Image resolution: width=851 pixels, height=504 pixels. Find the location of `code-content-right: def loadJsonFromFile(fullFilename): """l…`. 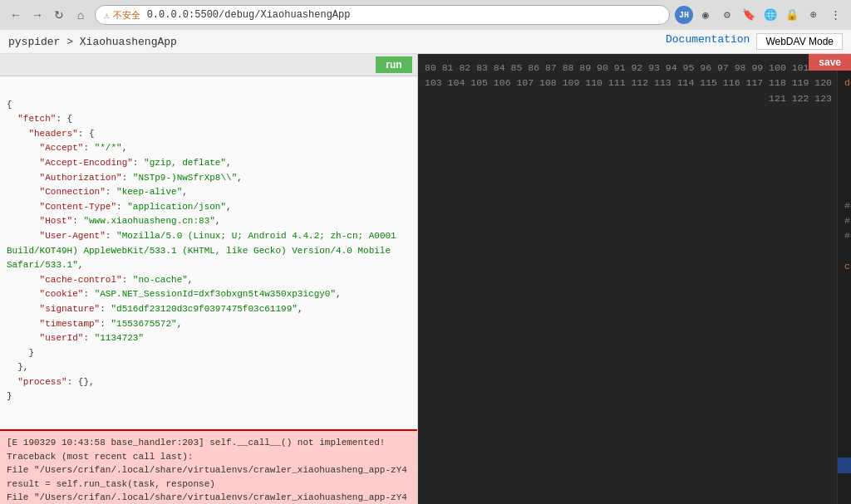

code-content-right: def loadJsonFromFile(fullFilename): """l… is located at coordinates (844, 279).